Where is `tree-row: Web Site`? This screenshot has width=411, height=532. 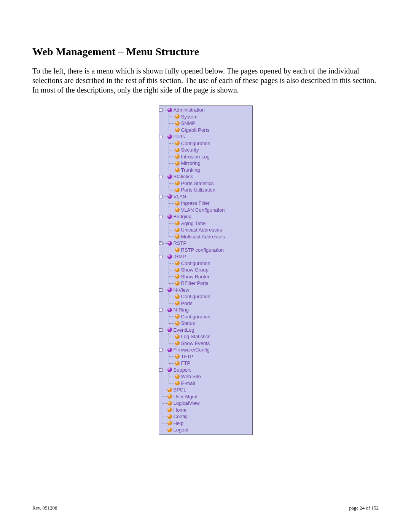
tree-row: Web Site is located at coordinates (206, 377).